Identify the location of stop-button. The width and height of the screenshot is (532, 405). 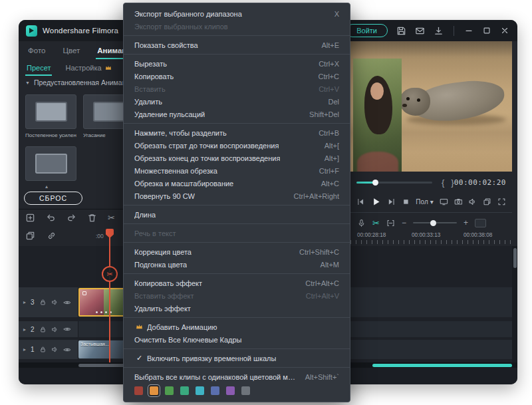
(406, 202).